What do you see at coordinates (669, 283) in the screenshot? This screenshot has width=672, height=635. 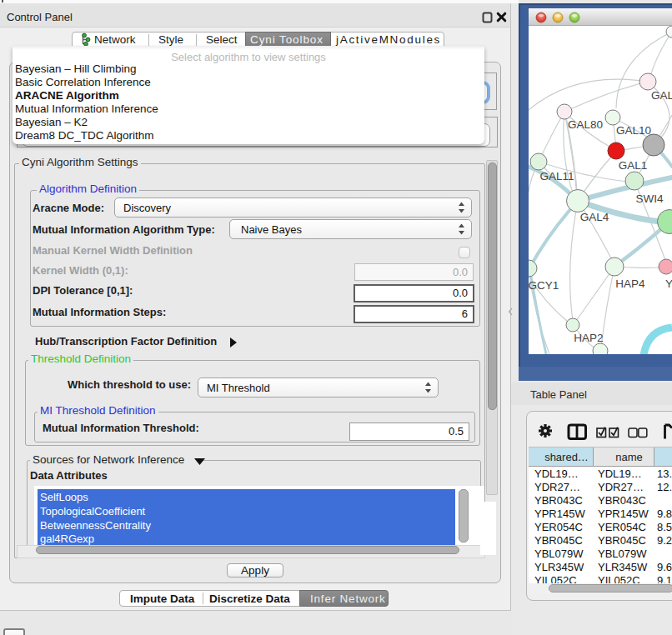 I see `svg-text: Y` at bounding box center [669, 283].